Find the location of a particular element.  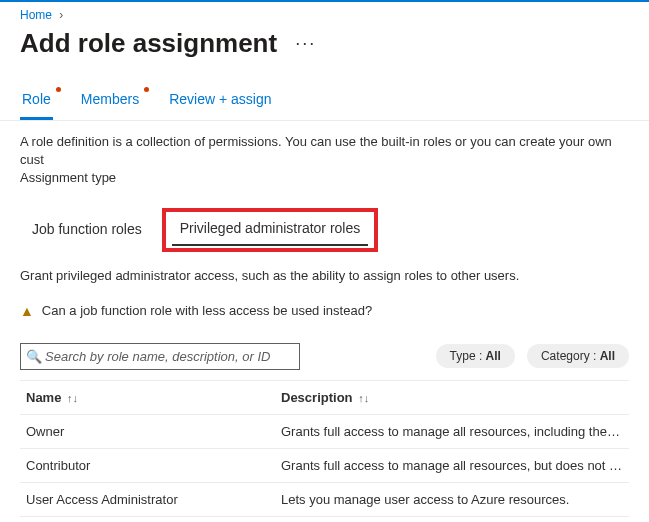

warning-icon: ▲ is located at coordinates (27, 311).